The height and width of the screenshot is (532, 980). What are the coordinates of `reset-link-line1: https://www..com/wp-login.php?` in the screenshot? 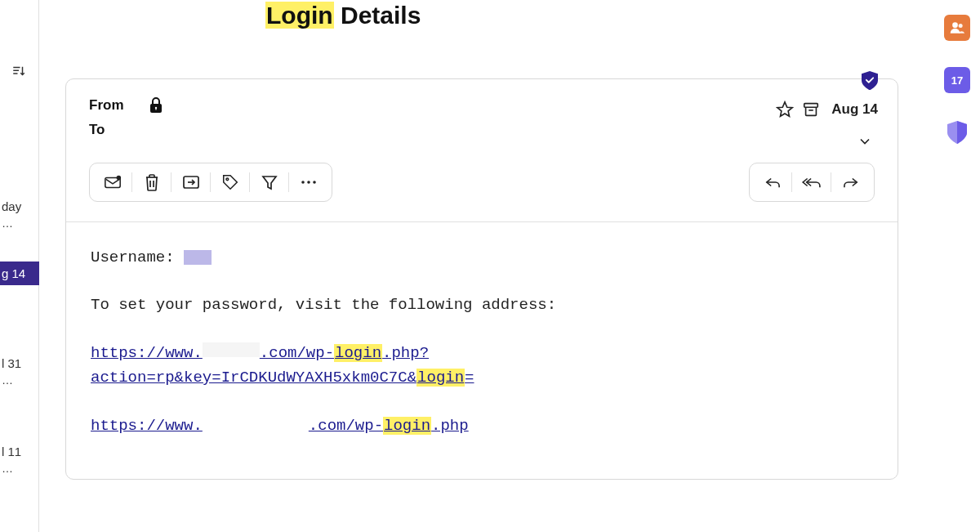 It's located at (482, 353).